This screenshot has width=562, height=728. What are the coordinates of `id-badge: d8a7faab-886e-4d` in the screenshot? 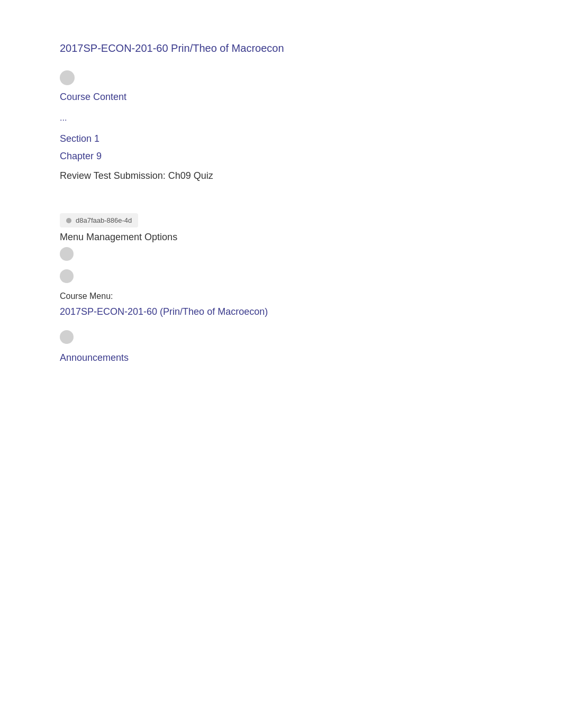 It's located at (99, 220).